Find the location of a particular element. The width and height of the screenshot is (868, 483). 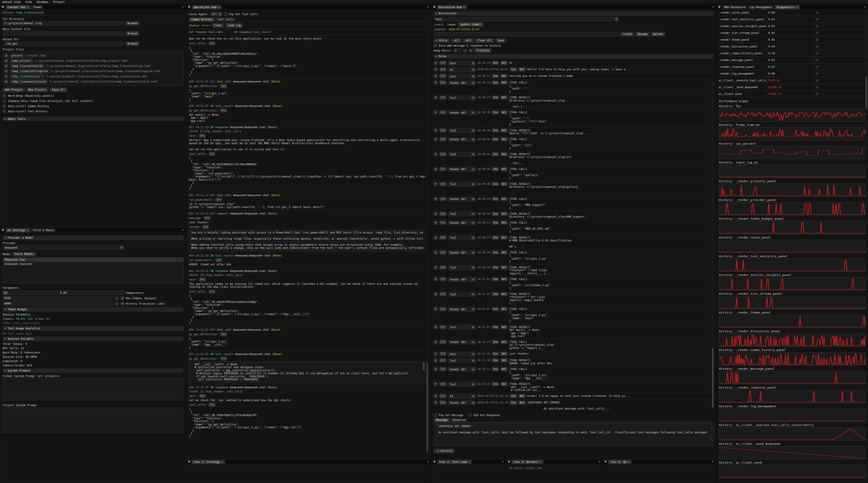

rename-button: Rename is located at coordinates (642, 34).